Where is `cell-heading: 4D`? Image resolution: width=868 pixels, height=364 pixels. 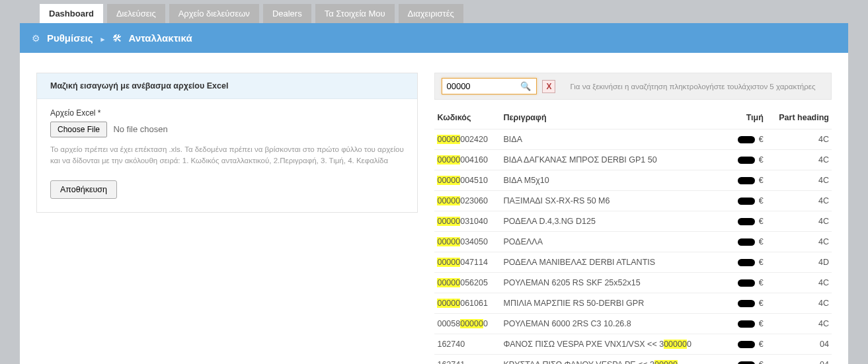
cell-heading: 4D is located at coordinates (799, 263).